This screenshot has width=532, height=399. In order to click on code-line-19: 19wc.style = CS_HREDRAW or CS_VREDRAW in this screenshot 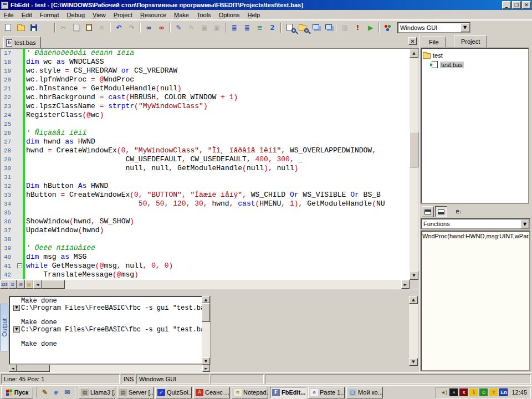, I will do `click(205, 71)`.